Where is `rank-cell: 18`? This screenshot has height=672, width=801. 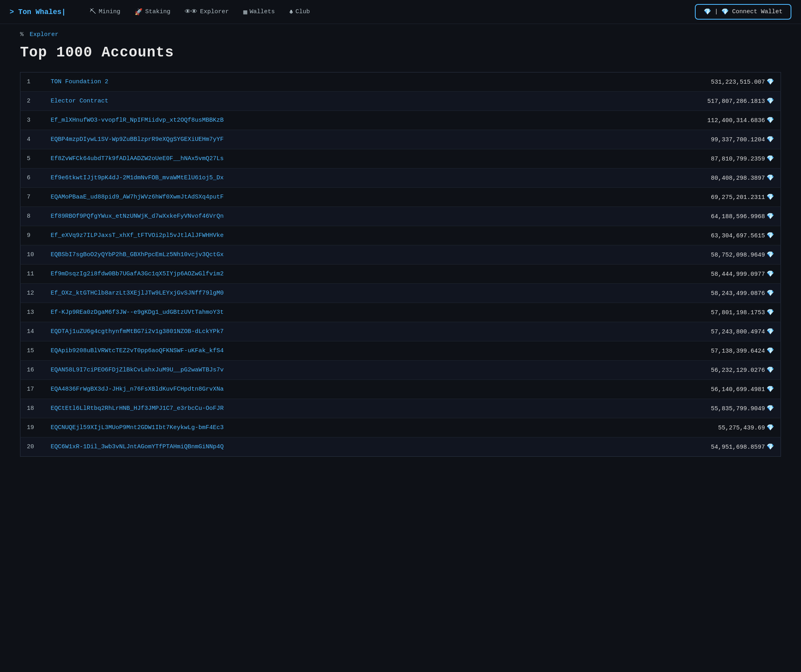
rank-cell: 18 is located at coordinates (32, 409).